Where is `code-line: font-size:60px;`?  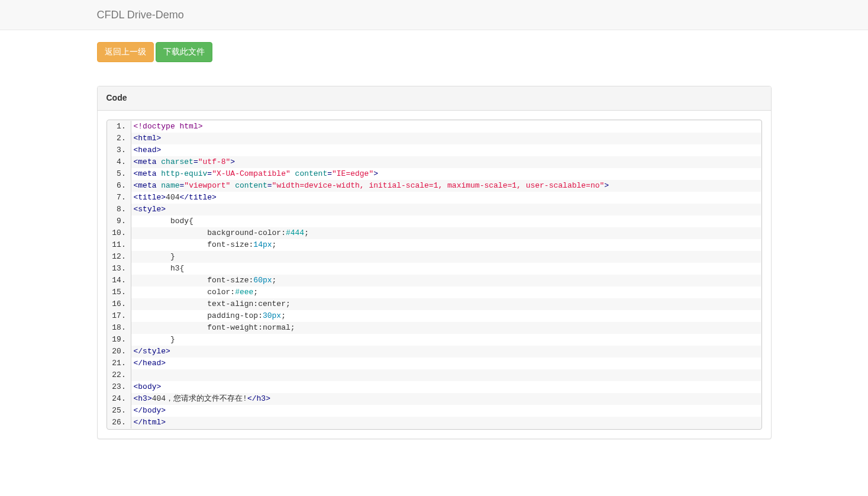
code-line: font-size:60px; is located at coordinates (446, 281).